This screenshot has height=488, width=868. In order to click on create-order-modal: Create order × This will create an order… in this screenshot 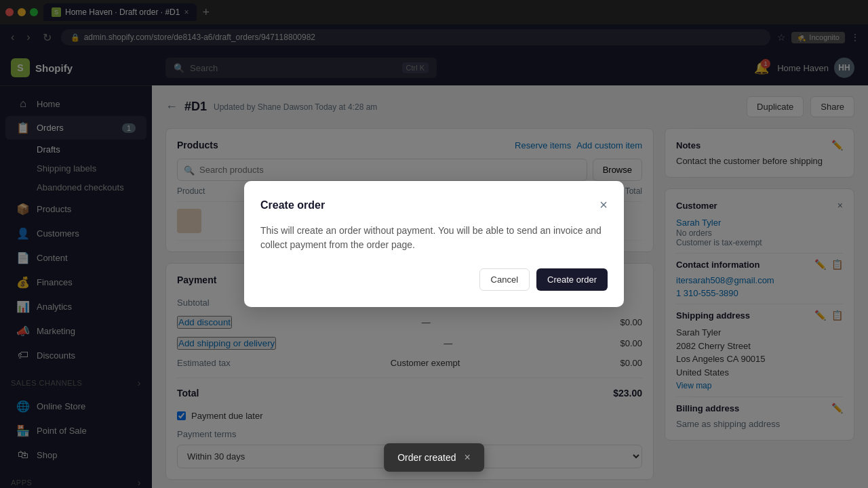, I will do `click(434, 244)`.